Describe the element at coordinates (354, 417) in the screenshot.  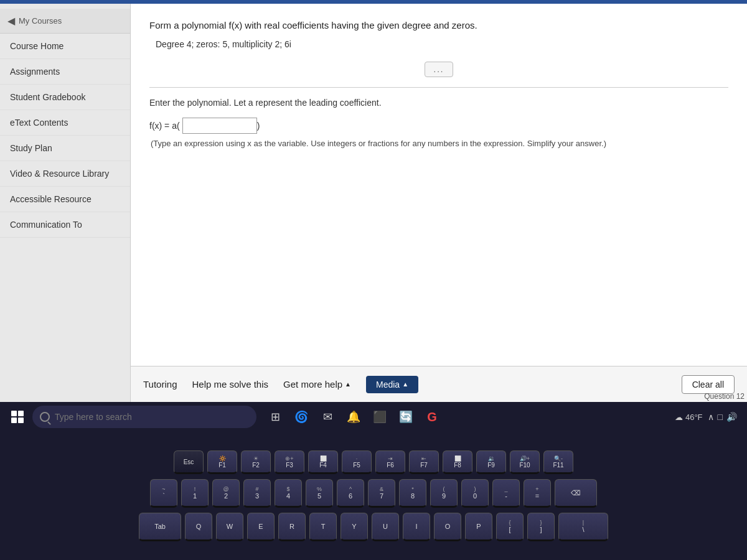
I see `taskbar-app-icons: ⊞ 🌀 ✉ 🔔 ⬛ 🔄 G` at that location.